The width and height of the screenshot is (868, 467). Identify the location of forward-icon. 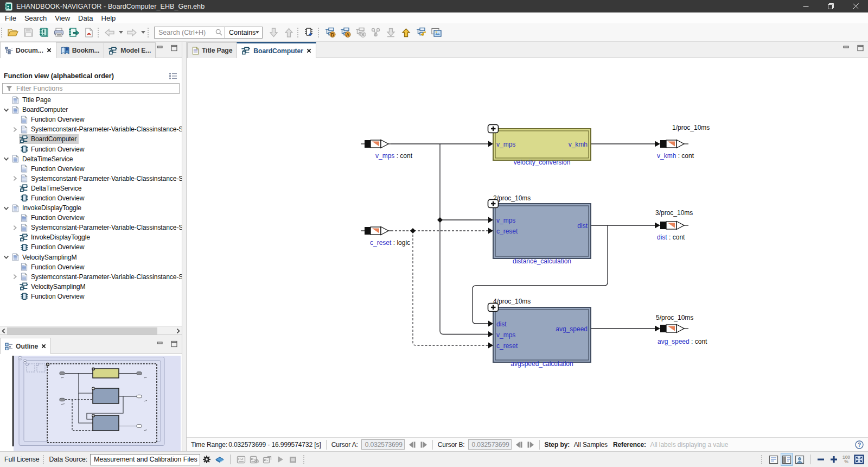
(132, 33).